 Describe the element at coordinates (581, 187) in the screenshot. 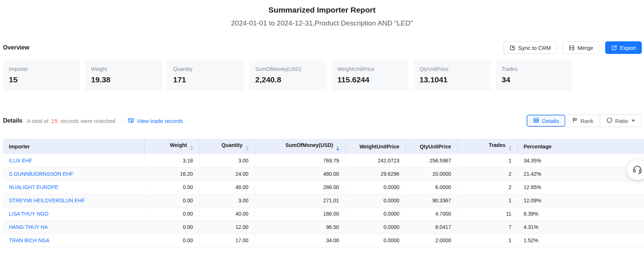

I see `pct-cell: 12.85%` at that location.